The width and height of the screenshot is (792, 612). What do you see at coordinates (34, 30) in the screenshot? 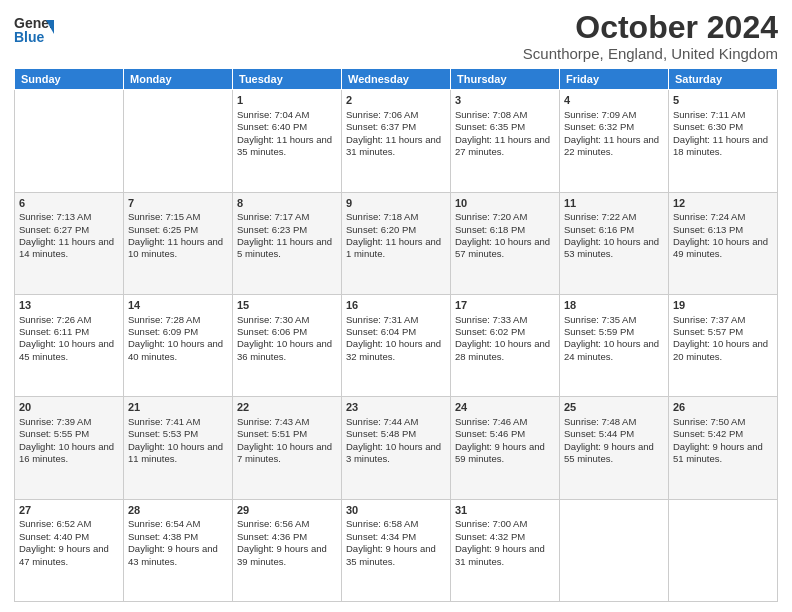
I see `logo: General Blue` at bounding box center [34, 30].